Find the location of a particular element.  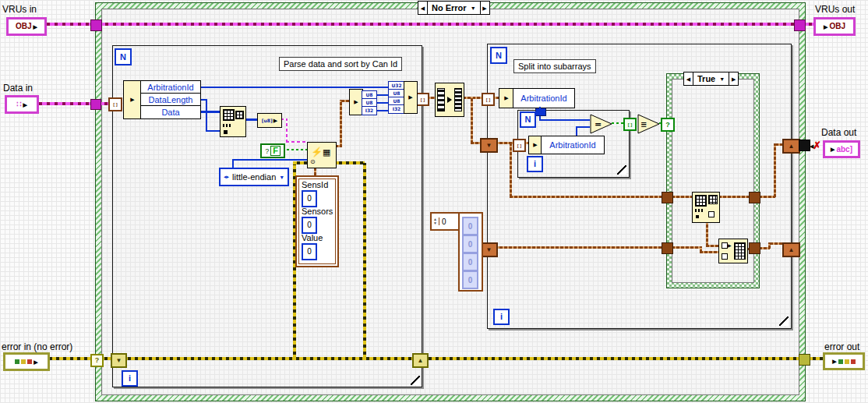

bundle-node: ▶ is located at coordinates (411, 97).